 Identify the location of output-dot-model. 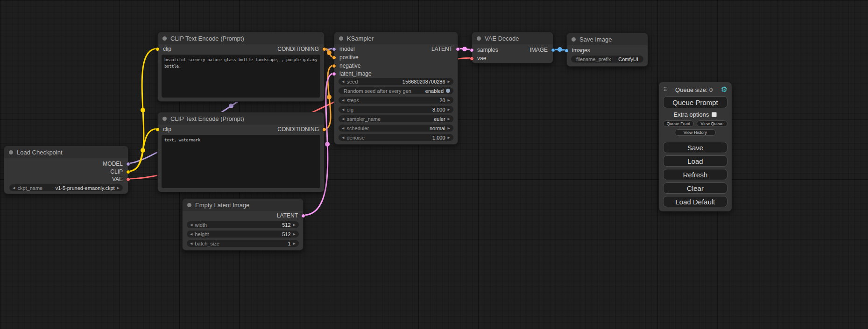
(128, 164).